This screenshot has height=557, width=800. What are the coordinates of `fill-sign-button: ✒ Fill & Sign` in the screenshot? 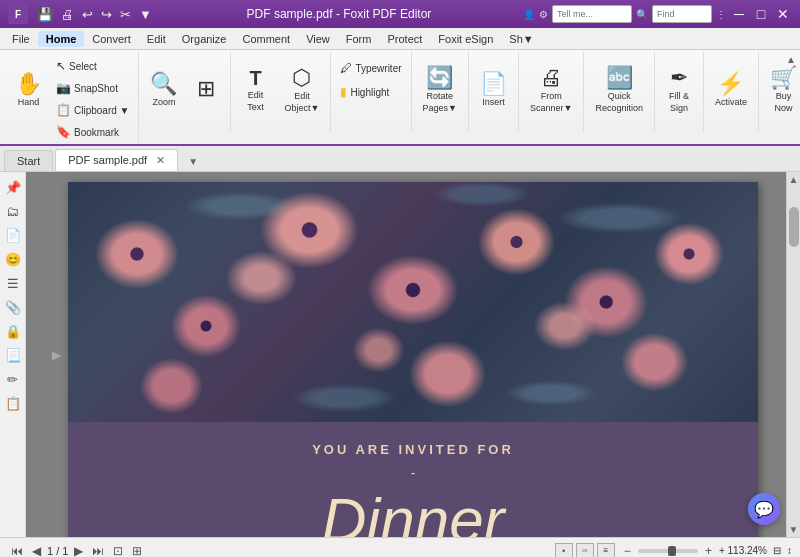 It's located at (679, 90).